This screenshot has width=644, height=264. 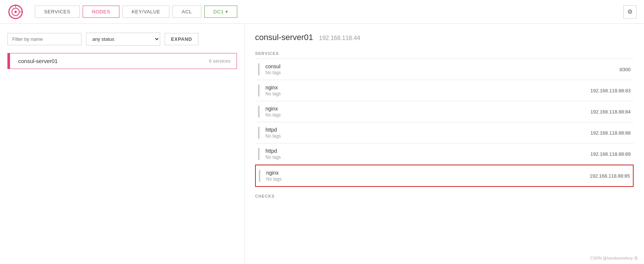 I want to click on service-item: httpd No tags 192.168.118.88:88, so click(x=444, y=133).